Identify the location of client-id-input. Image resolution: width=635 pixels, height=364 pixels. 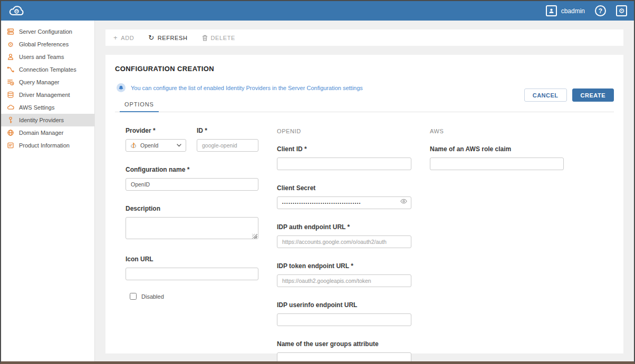
(344, 164).